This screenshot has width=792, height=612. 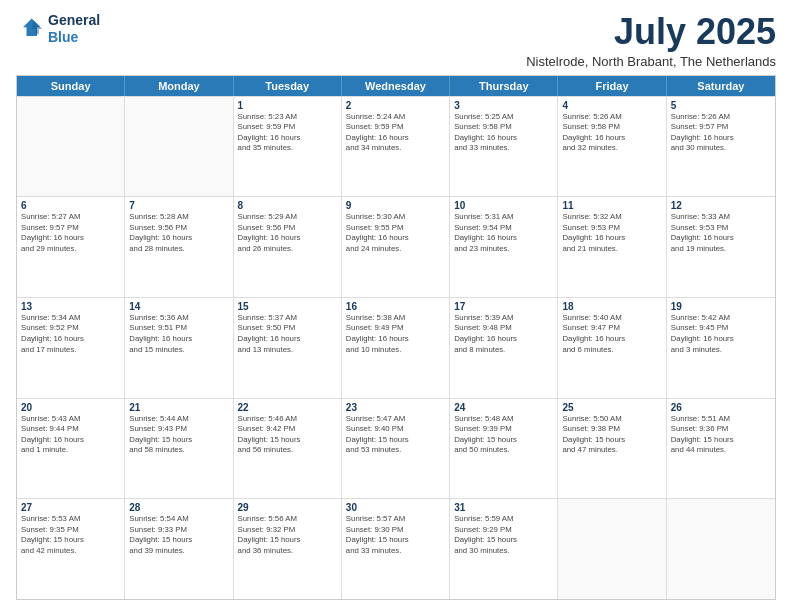 What do you see at coordinates (612, 348) in the screenshot?
I see `cal-cell-r2-c5: 18Sunrise: 5:40 AM Sunset: 9:47 PM Dayli…` at bounding box center [612, 348].